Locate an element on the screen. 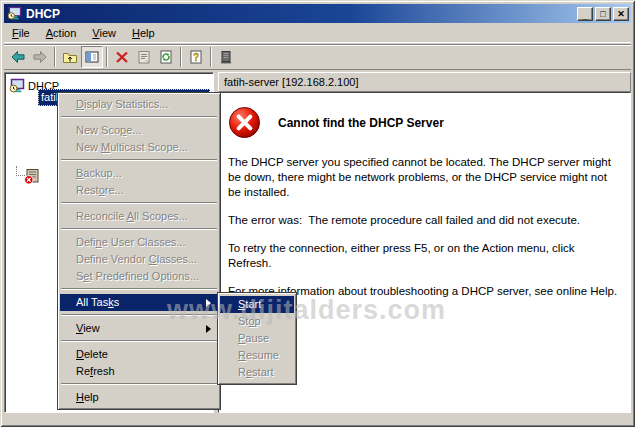  error-paragraph: To retry the connection, either press F5… is located at coordinates (424, 256).